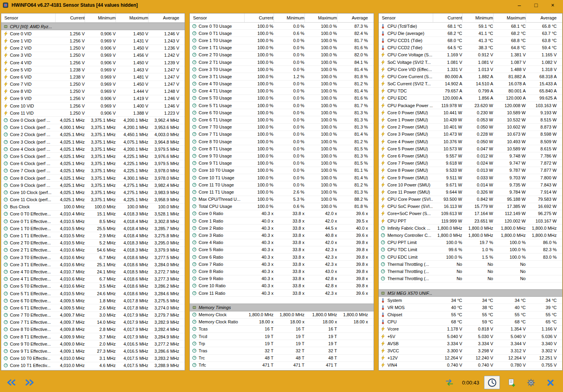 The image size is (563, 392). Describe the element at coordinates (470, 351) in the screenshot. I see `sensor-row: 3VCC3.300 V3.298 V3.312 V3.302 V` at that location.